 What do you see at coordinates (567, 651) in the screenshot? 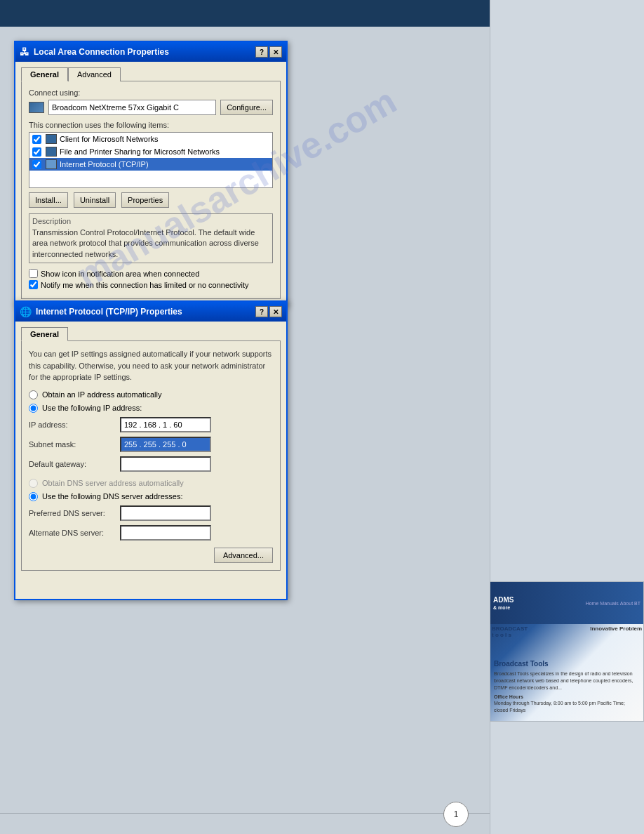
I see `sidebar-ad: ADMS & more Home Manuals About BT BROADC…` at bounding box center [567, 651].